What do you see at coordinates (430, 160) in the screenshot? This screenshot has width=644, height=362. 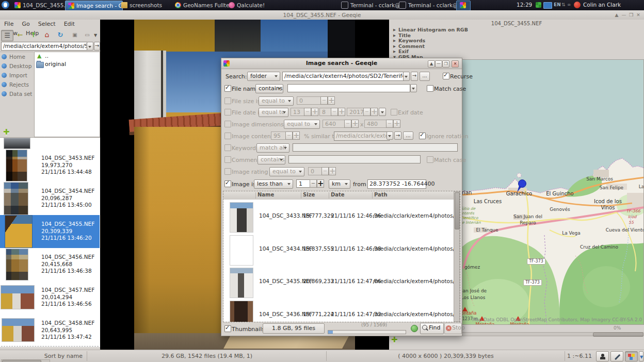 I see `comment-matchcase-checkbox` at bounding box center [430, 160].